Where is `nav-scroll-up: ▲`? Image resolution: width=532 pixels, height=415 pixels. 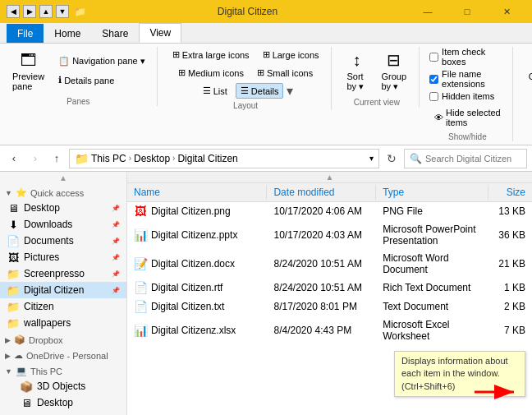
nav-scroll-up: ▲ is located at coordinates (63, 178).